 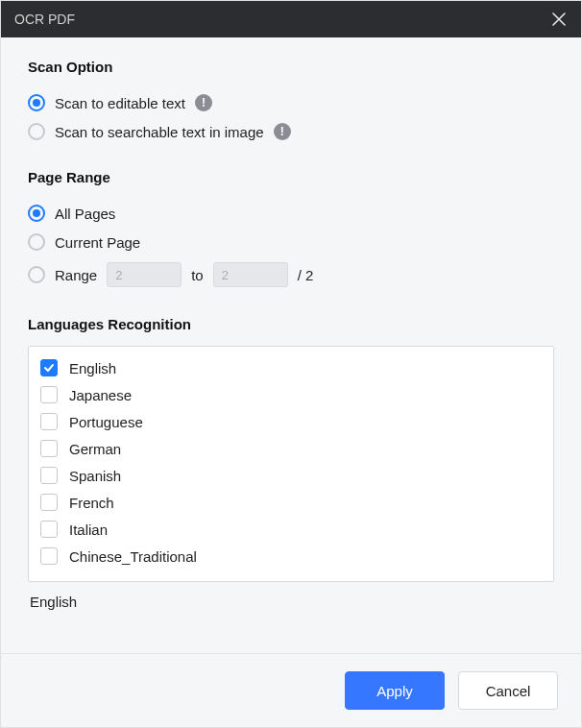 What do you see at coordinates (291, 556) in the screenshot?
I see `language-item: Chinese_Traditional` at bounding box center [291, 556].